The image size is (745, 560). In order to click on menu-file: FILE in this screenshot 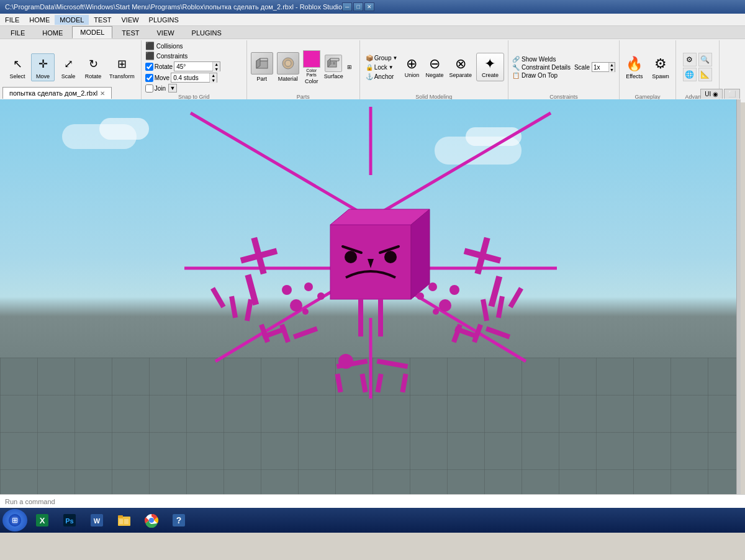, I will do `click(12, 20)`.